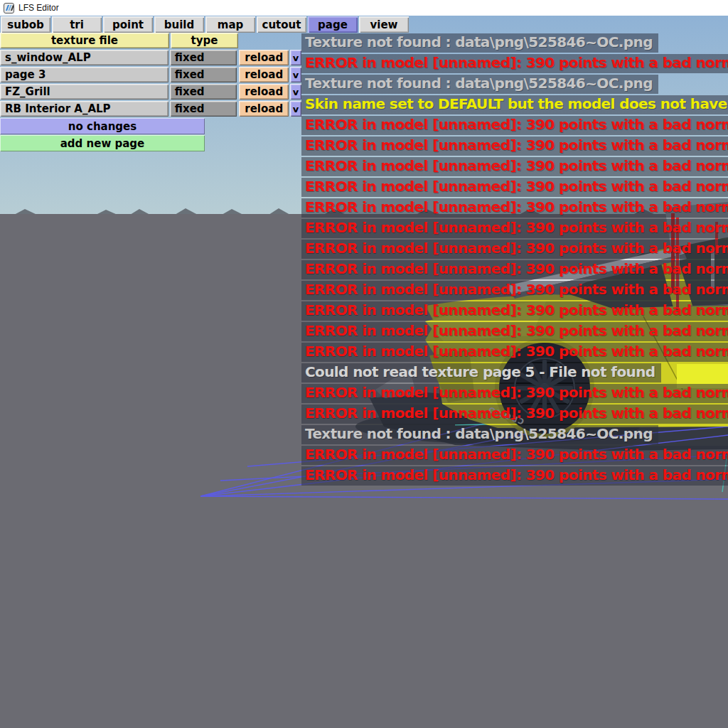 This screenshot has height=728, width=728. What do you see at coordinates (128, 25) in the screenshot?
I see `tab-label: point` at bounding box center [128, 25].